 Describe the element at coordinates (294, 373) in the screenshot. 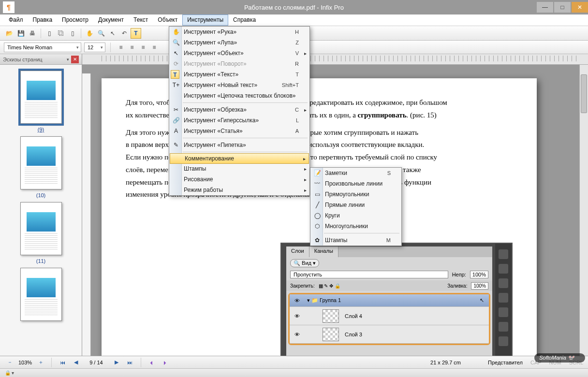

I see `status-grip: 🔒▾` at that location.